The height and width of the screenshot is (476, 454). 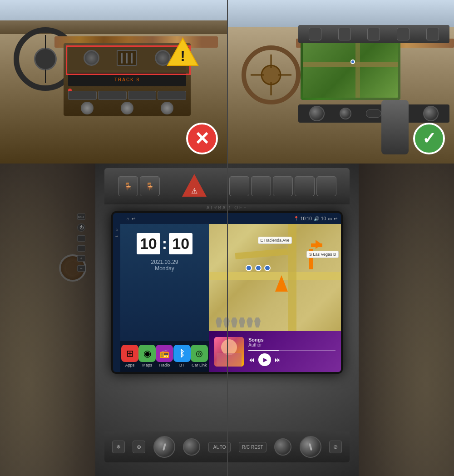 What do you see at coordinates (252, 360) in the screenshot?
I see `prev-button: ⏮` at bounding box center [252, 360].